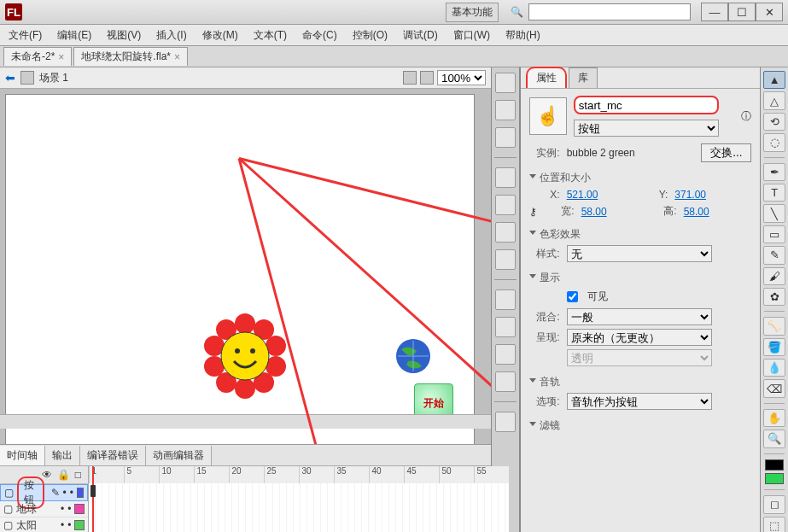 This screenshot has width=788, height=532. Describe the element at coordinates (131, 56) in the screenshot. I see `document-tab: 地球绕太阳旋转.fla*×` at that location.